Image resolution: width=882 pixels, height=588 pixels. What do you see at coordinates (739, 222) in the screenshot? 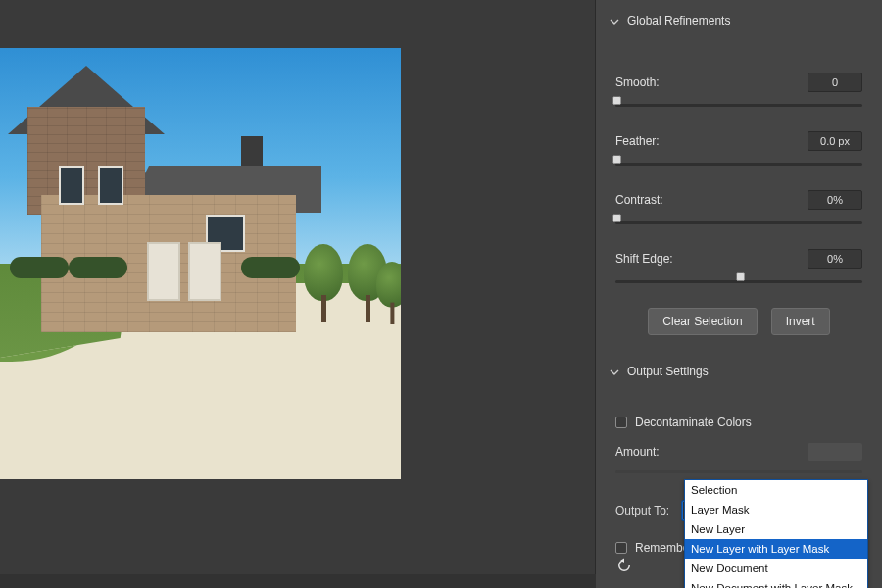
I see `contrast-slider` at bounding box center [739, 222].